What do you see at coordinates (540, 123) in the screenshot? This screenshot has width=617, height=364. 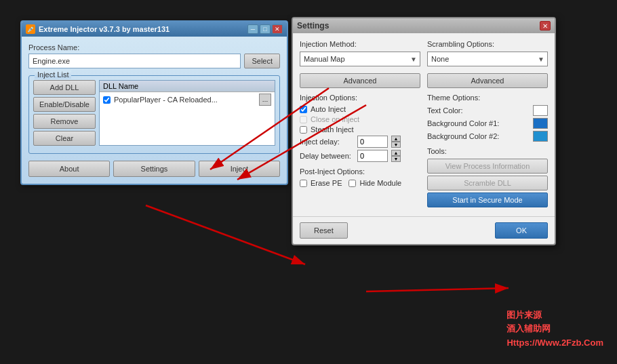 I see `bg-color1-swatch` at bounding box center [540, 123].